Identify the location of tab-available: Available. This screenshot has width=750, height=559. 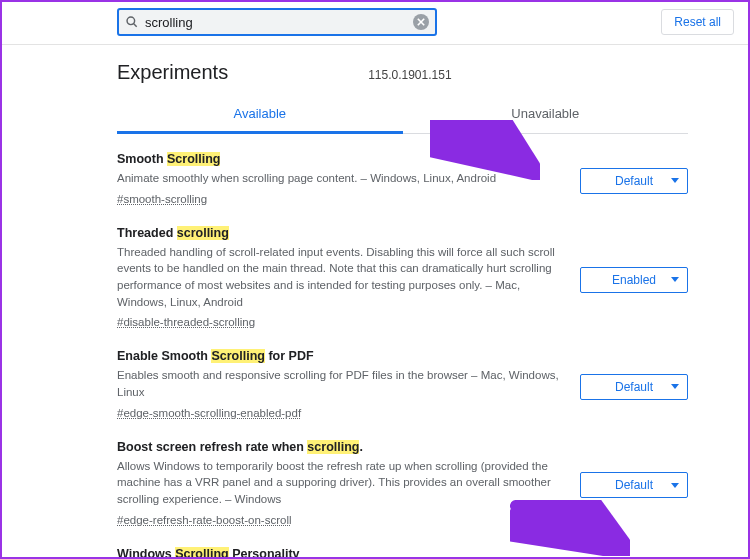
(260, 116).